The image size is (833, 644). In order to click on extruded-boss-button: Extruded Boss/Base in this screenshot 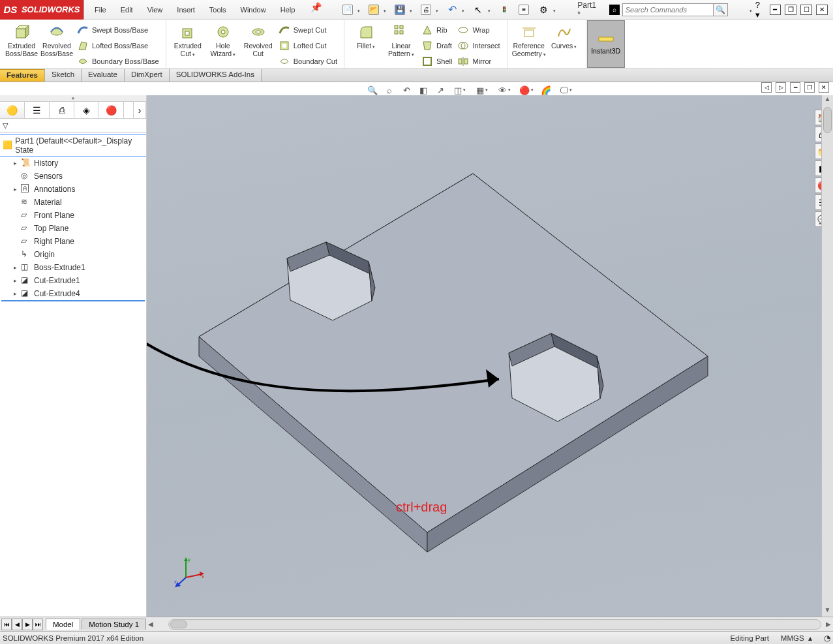, I will do `click(22, 44)`.